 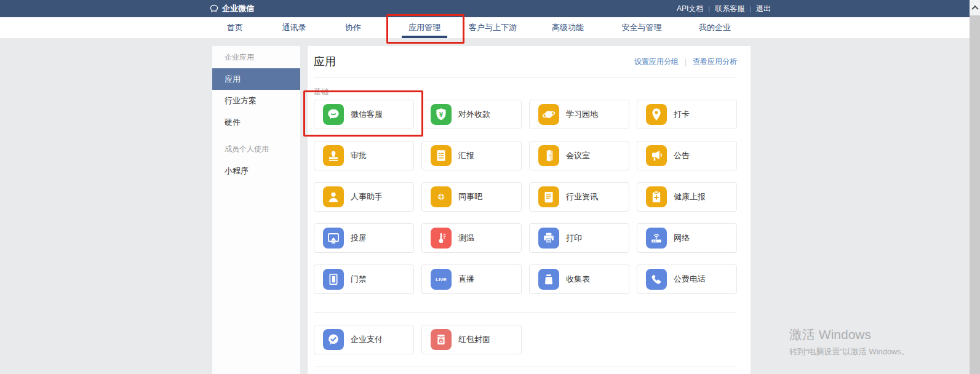 I want to click on topbar-link-2: 联系客服, so click(x=730, y=9).